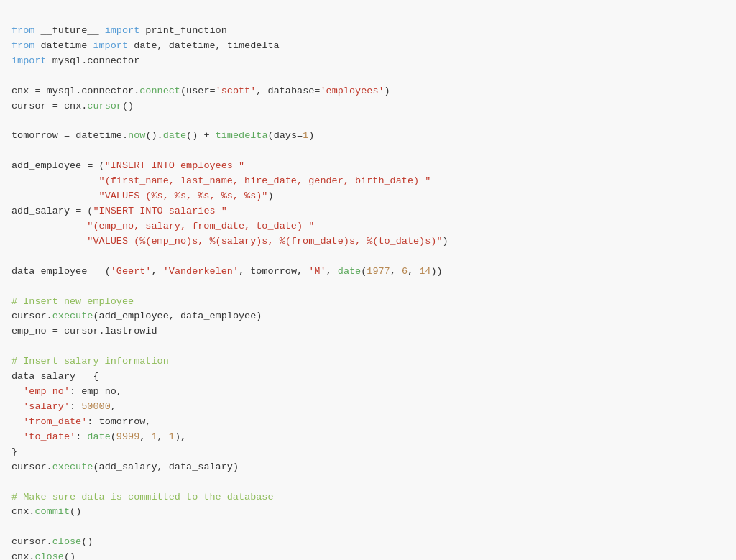  Describe the element at coordinates (73, 302) in the screenshot. I see `comment-insert-employee: # Insert new employee` at that location.